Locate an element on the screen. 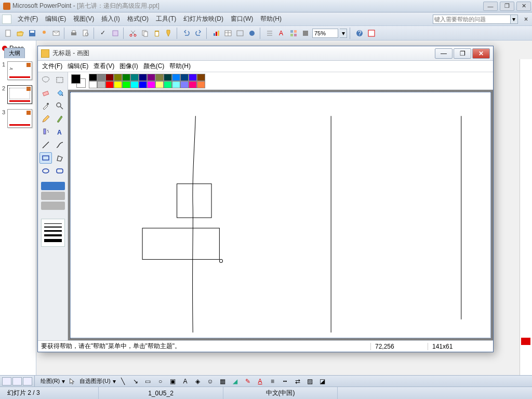  draw-menu: 绘图(R) is located at coordinates (50, 381).